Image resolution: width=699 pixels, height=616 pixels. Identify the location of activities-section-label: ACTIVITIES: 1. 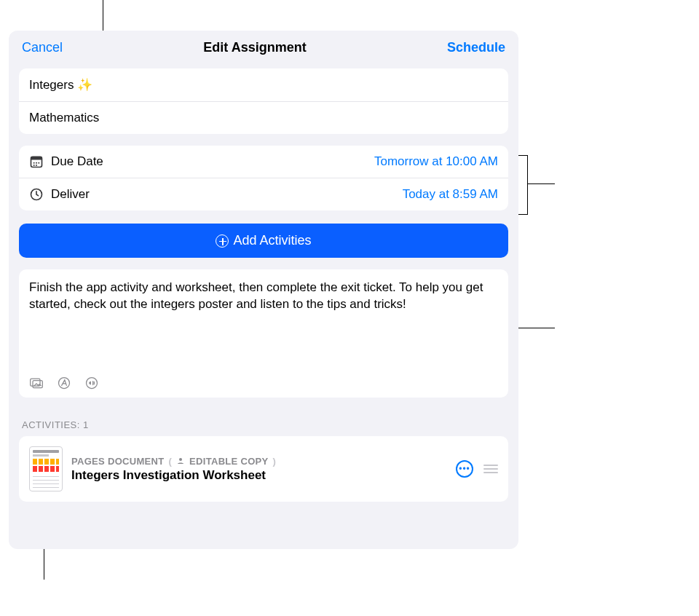
(264, 425).